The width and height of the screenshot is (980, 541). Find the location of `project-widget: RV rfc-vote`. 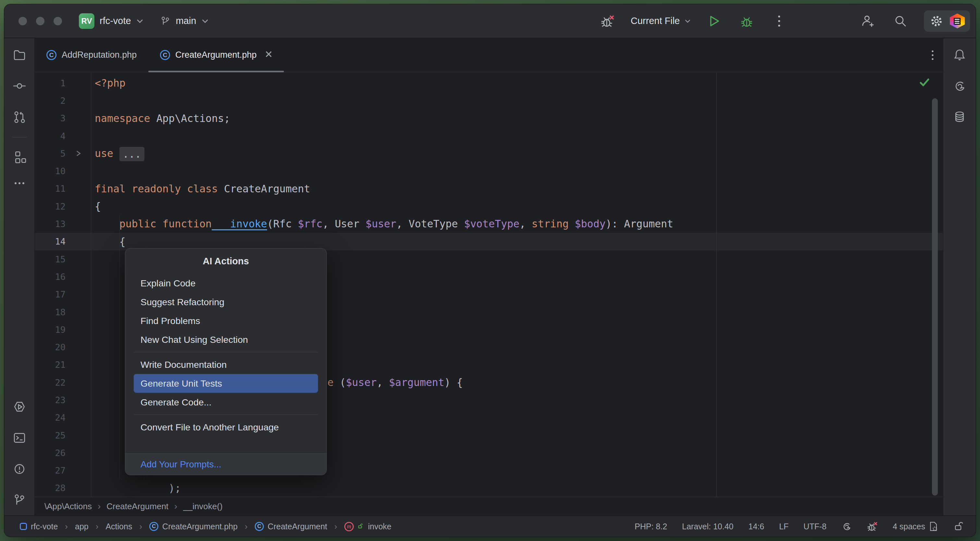

project-widget: RV rfc-vote is located at coordinates (111, 21).